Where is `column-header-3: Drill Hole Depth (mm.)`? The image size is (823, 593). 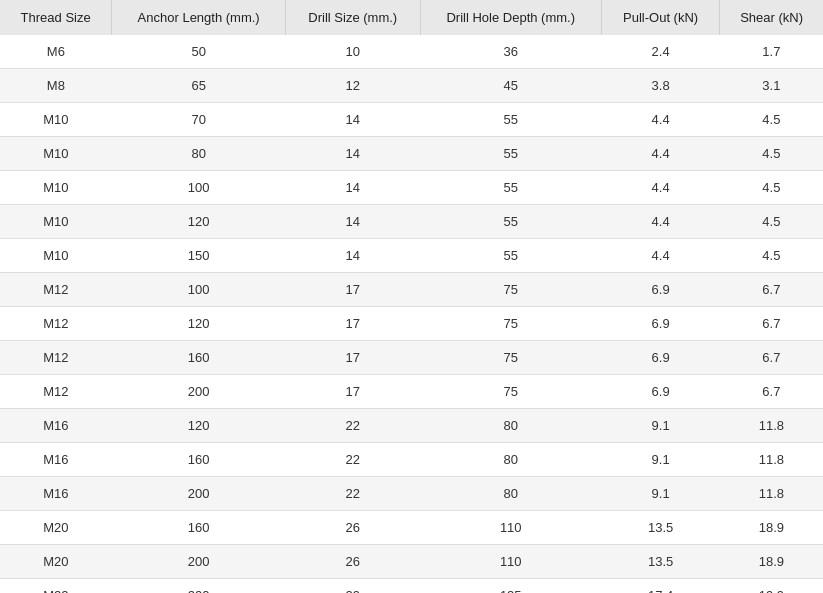 column-header-3: Drill Hole Depth (mm.) is located at coordinates (510, 18).